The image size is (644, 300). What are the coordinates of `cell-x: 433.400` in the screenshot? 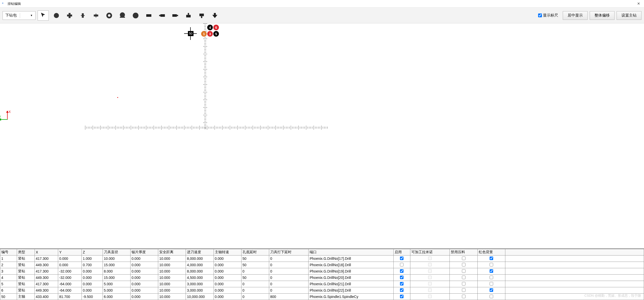 It's located at (46, 297).